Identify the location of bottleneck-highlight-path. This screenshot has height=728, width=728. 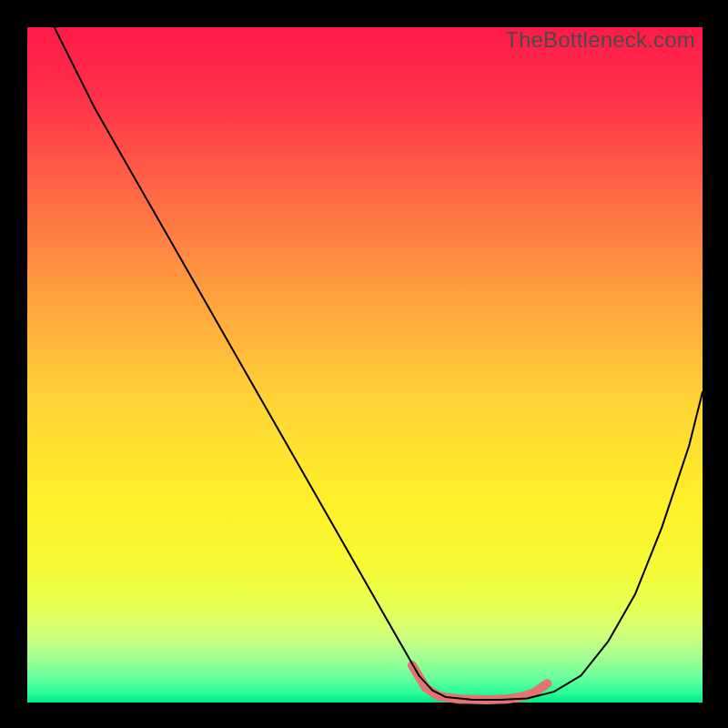
(480, 682).